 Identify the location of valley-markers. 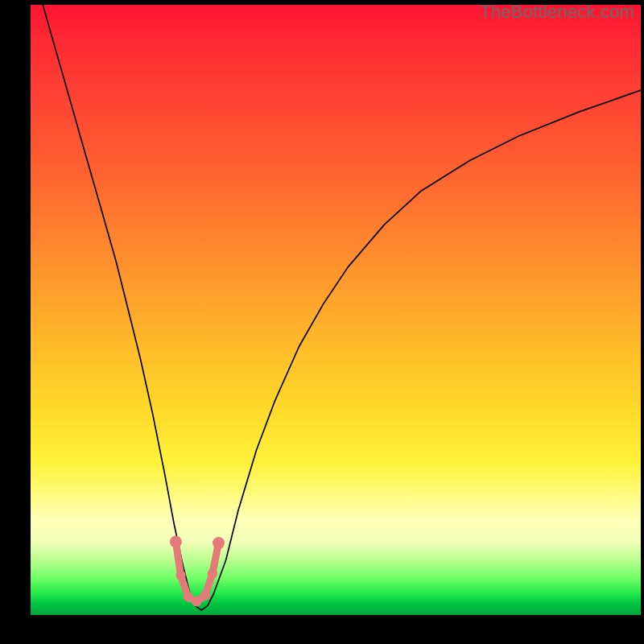
(197, 572).